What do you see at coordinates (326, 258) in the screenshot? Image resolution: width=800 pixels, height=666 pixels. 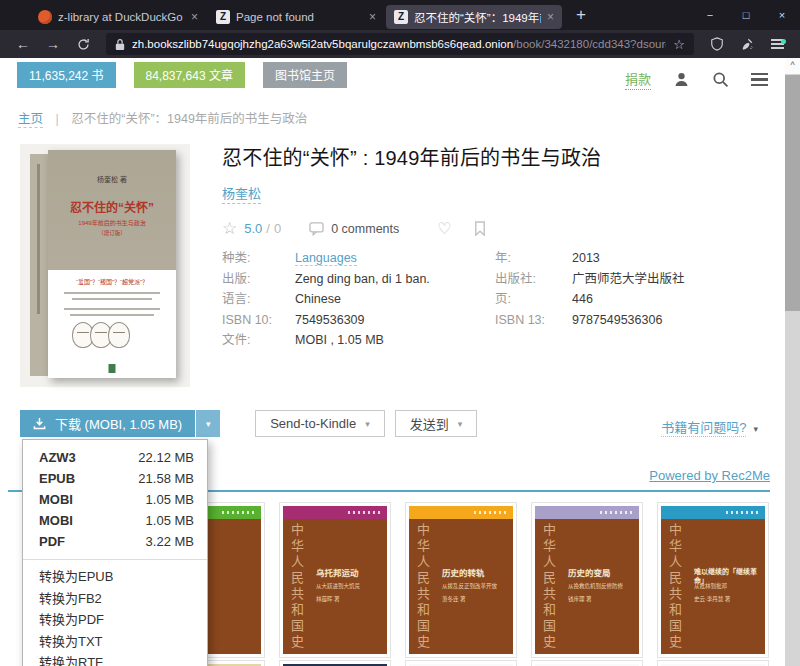 I see `categories-link: Languages` at bounding box center [326, 258].